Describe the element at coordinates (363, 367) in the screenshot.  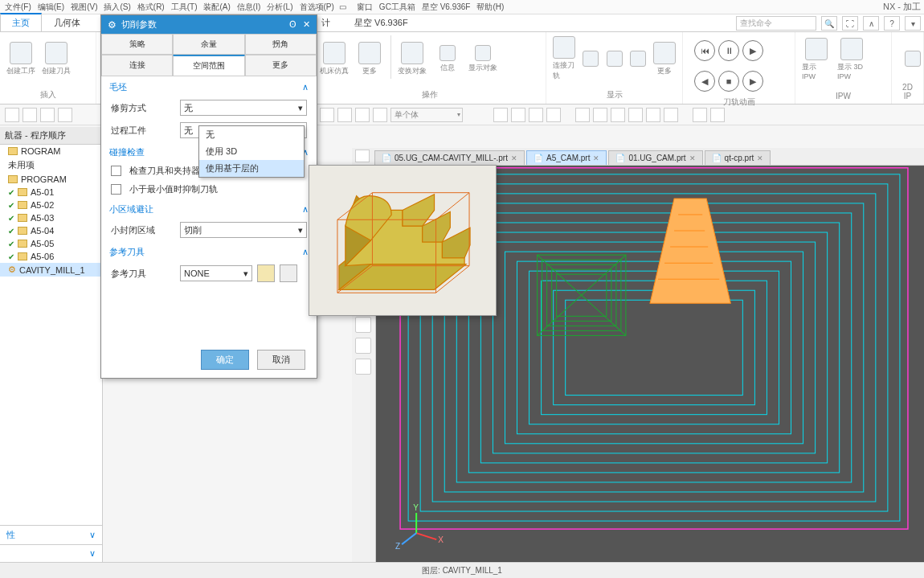
I see `vp-icon10` at that location.